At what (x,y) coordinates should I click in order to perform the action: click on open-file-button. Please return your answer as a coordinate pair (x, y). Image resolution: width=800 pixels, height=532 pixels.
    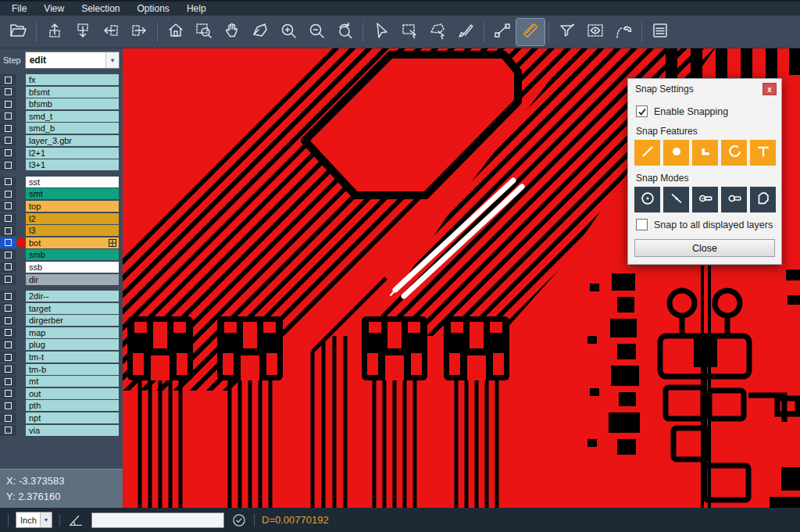
    Looking at the image, I should click on (18, 32).